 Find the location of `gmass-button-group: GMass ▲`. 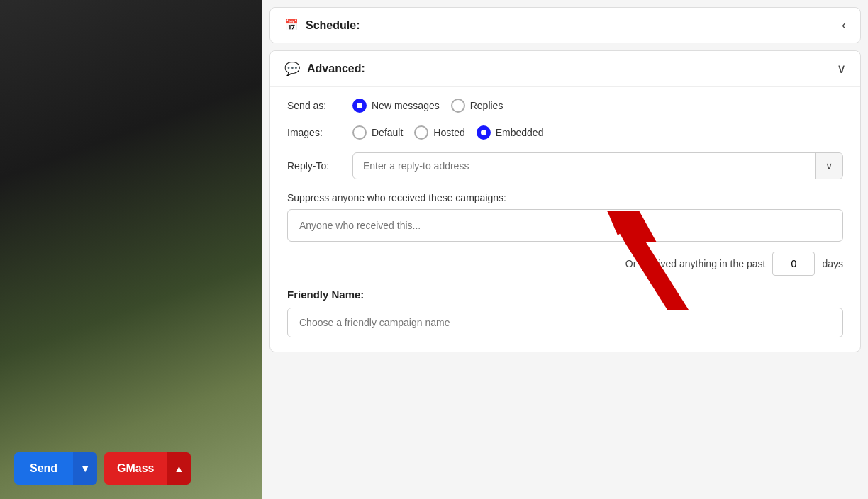

gmass-button-group: GMass ▲ is located at coordinates (148, 469).